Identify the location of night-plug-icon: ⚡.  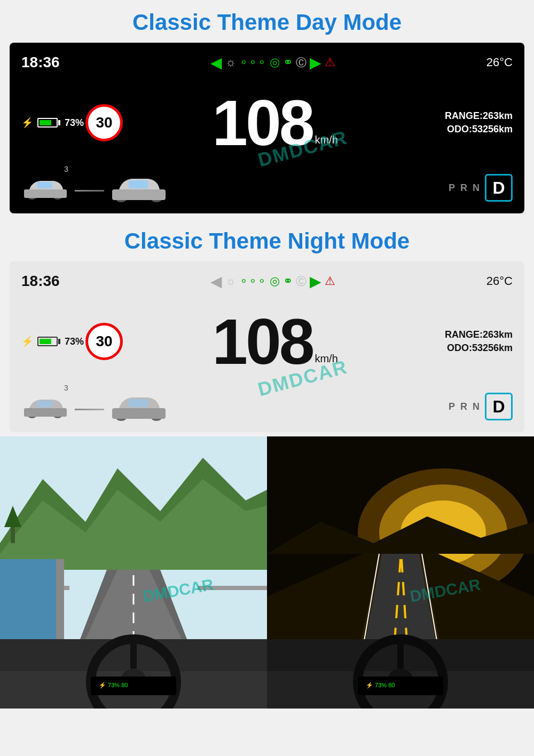
(27, 341).